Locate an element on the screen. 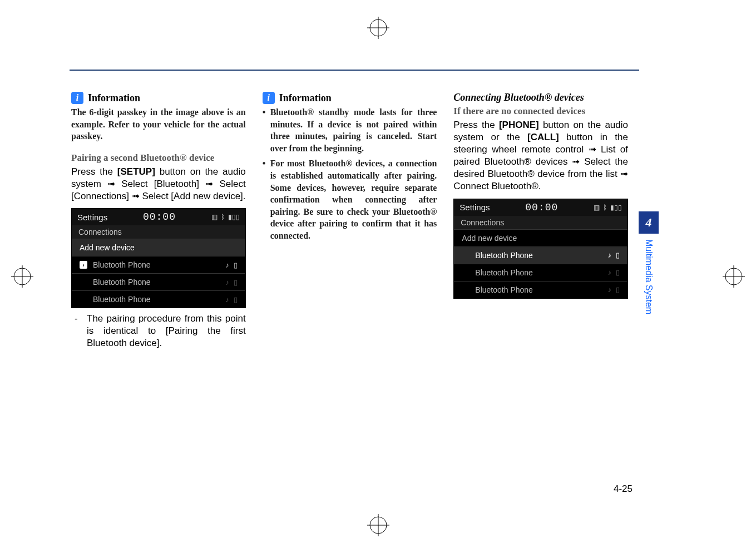 The width and height of the screenshot is (756, 553). crop-mark-right is located at coordinates (734, 276).